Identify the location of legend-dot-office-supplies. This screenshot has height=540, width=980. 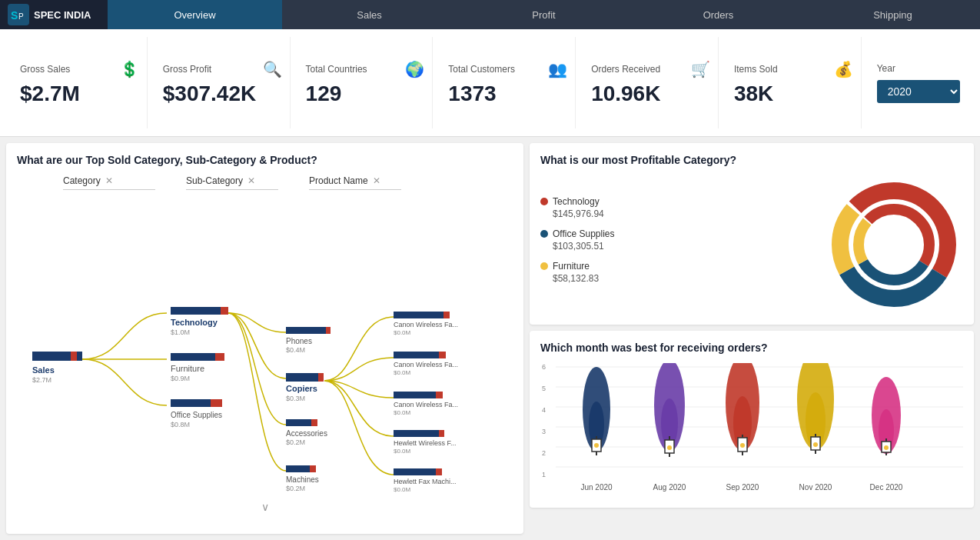
(544, 234).